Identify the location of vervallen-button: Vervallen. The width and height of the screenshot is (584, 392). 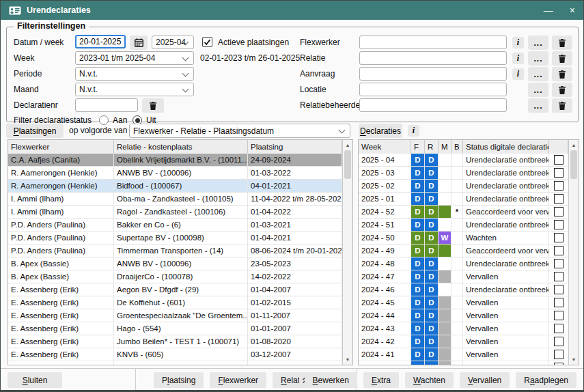
(485, 380).